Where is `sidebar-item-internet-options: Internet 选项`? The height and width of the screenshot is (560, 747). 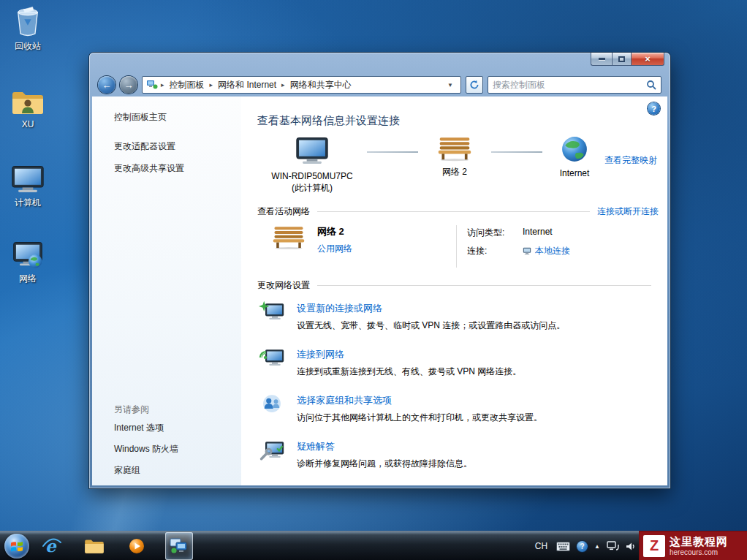 sidebar-item-internet-options: Internet 选项 is located at coordinates (146, 428).